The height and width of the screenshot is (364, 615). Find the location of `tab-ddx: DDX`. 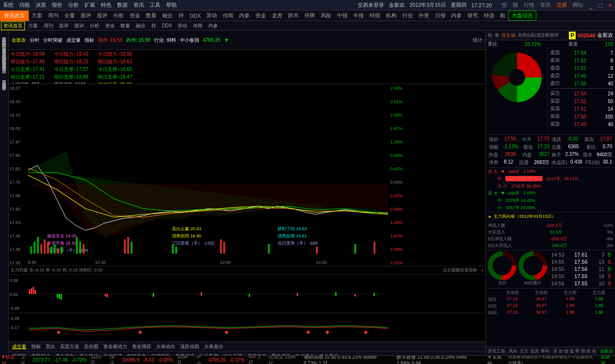

tab-ddx: DDX is located at coordinates (195, 16).